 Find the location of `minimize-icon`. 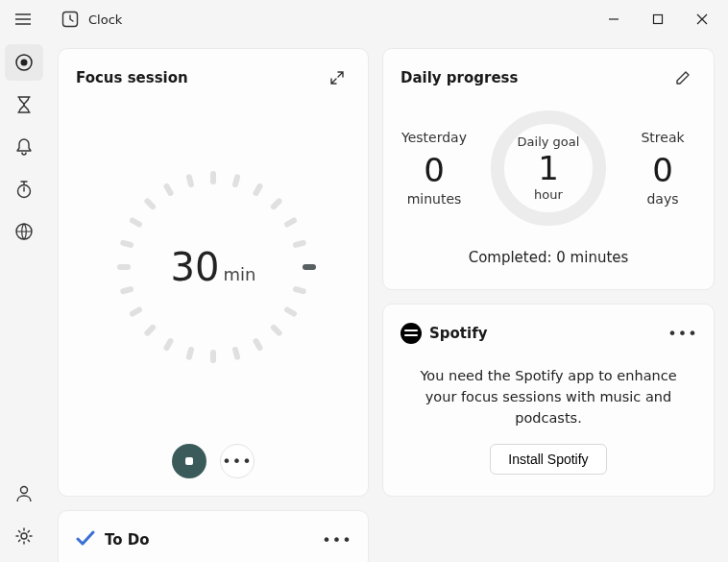

minimize-icon is located at coordinates (614, 19).